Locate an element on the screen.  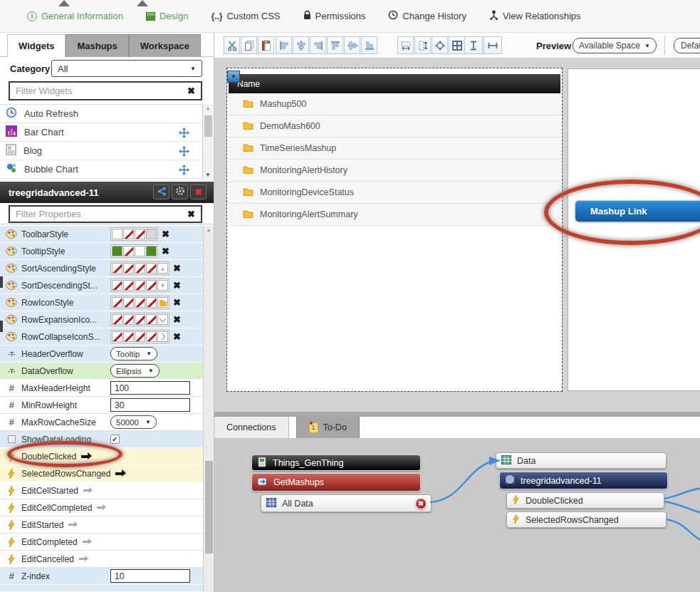
category-select: All is located at coordinates (127, 68).